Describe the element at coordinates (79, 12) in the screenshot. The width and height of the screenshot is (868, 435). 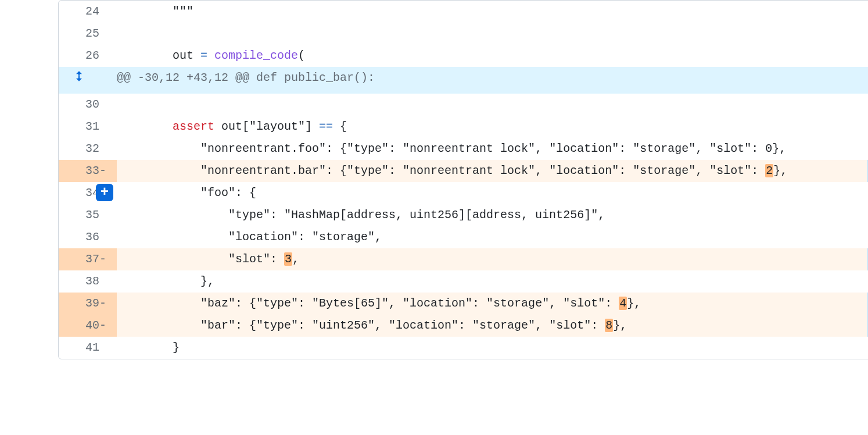
I see `line-number-left: 24` at that location.